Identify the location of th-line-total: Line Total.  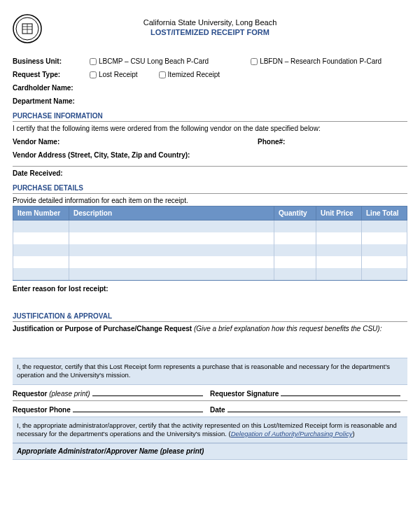
(385, 214).